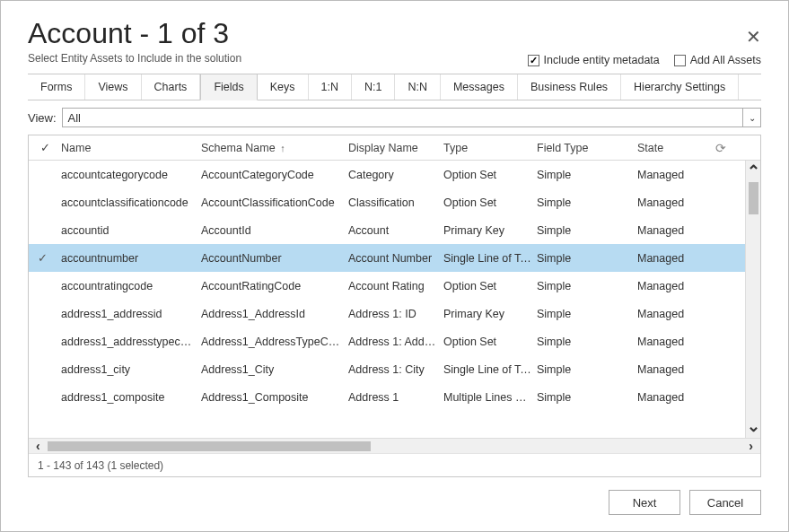 The width and height of the screenshot is (789, 532). Describe the element at coordinates (275, 397) in the screenshot. I see `cell-schema: Address1_Composite` at that location.